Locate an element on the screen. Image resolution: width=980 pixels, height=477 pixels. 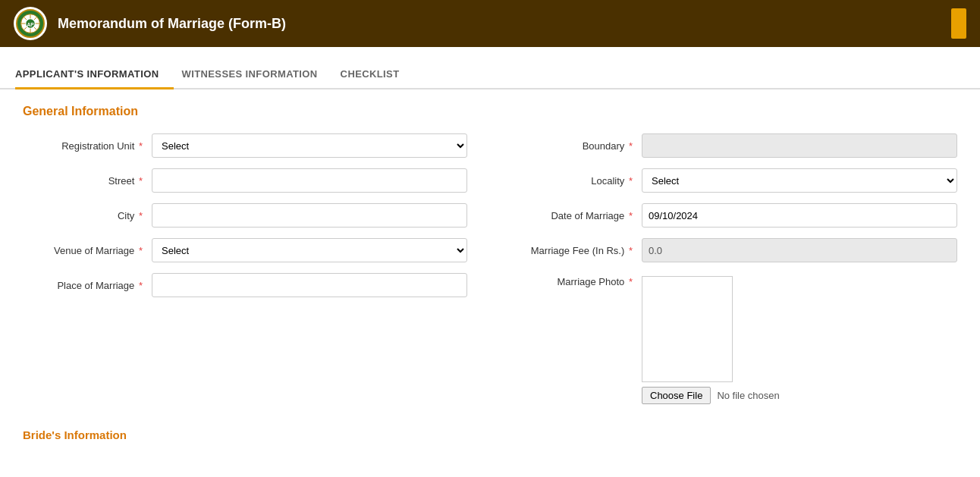
date-of-marriage-label: Date of Marriage * is located at coordinates (577, 215).